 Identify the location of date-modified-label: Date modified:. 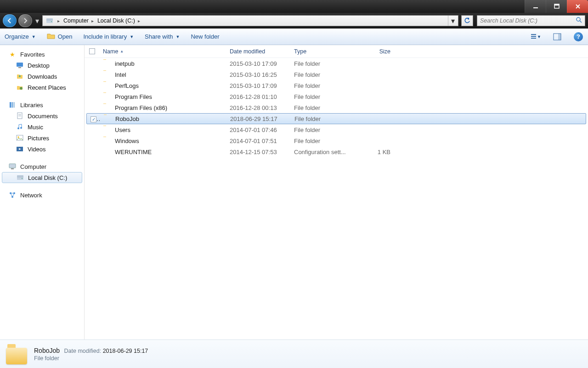
(83, 351).